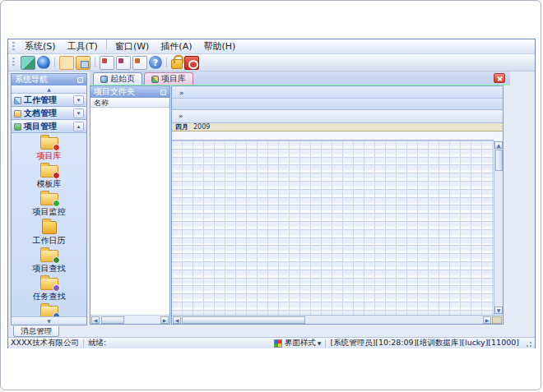 This screenshot has width=543, height=392. What do you see at coordinates (49, 113) in the screenshot?
I see `nav-panel-doc: 文档管理▾` at bounding box center [49, 113].